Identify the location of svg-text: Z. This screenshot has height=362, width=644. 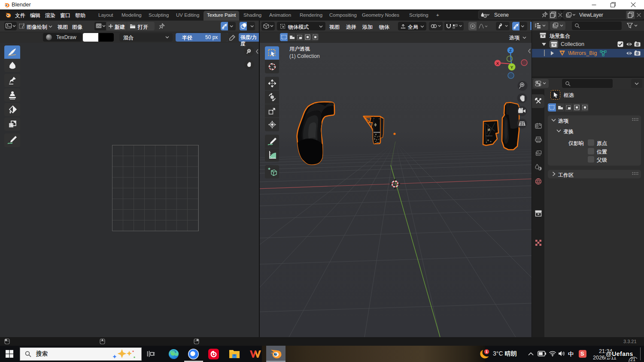
(510, 51).